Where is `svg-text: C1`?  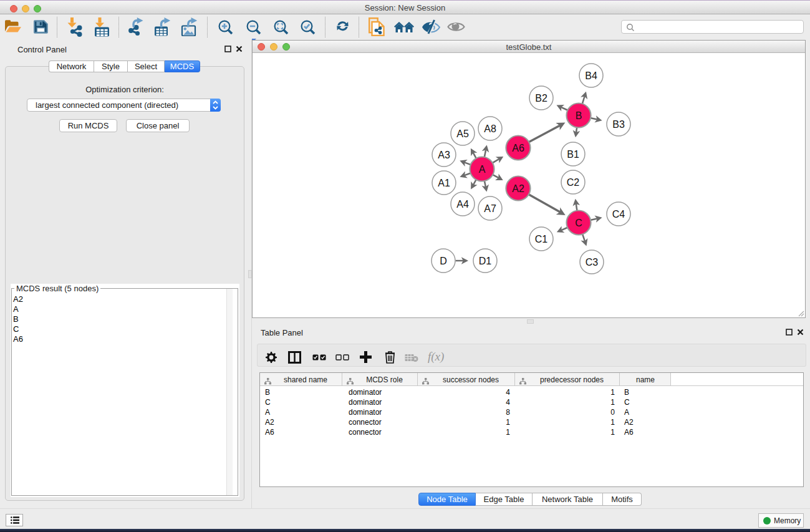 svg-text: C1 is located at coordinates (541, 239).